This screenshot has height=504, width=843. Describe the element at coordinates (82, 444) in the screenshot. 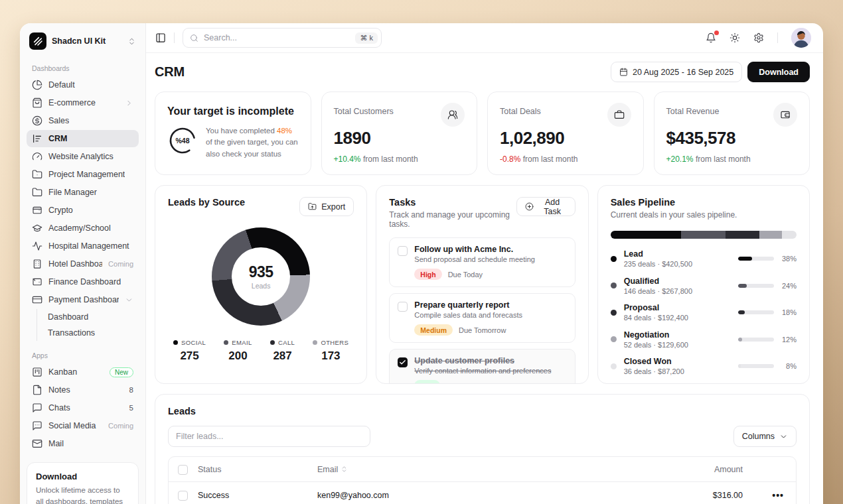

I see `sidebar-item-mail: Mail` at that location.